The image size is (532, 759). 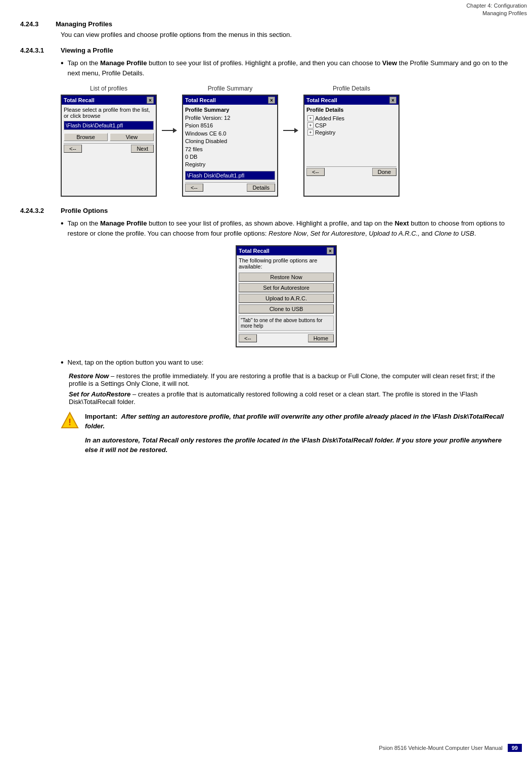 What do you see at coordinates (286, 263) in the screenshot?
I see `window-options-body-text: The following profile options are availa…` at bounding box center [286, 263].